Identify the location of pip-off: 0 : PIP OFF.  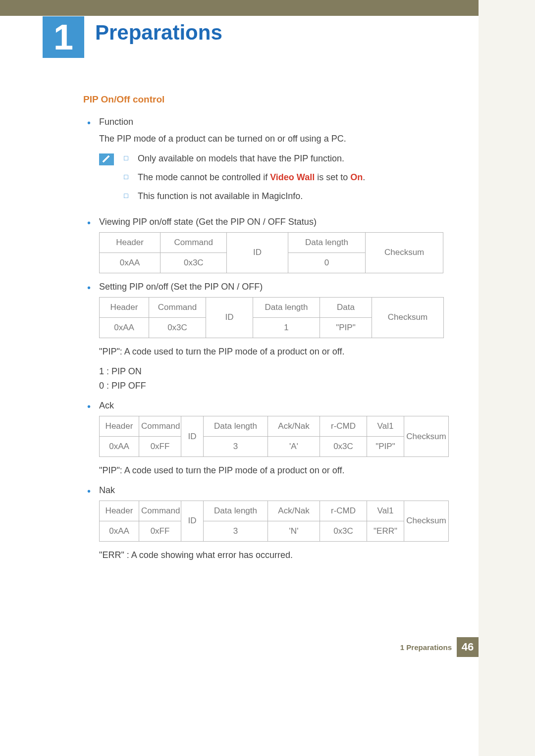
(275, 386).